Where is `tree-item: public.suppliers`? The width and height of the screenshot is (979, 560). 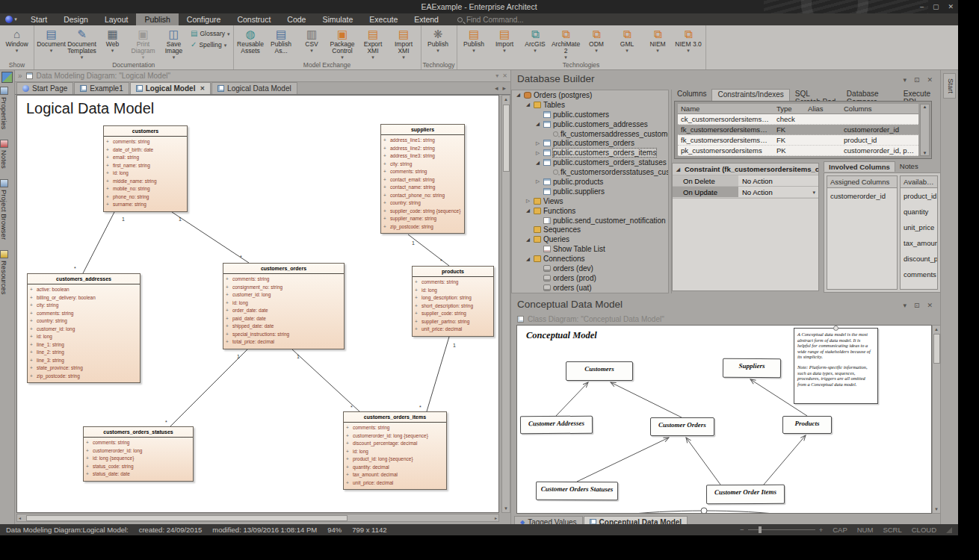
tree-item: public.suppliers is located at coordinates (590, 191).